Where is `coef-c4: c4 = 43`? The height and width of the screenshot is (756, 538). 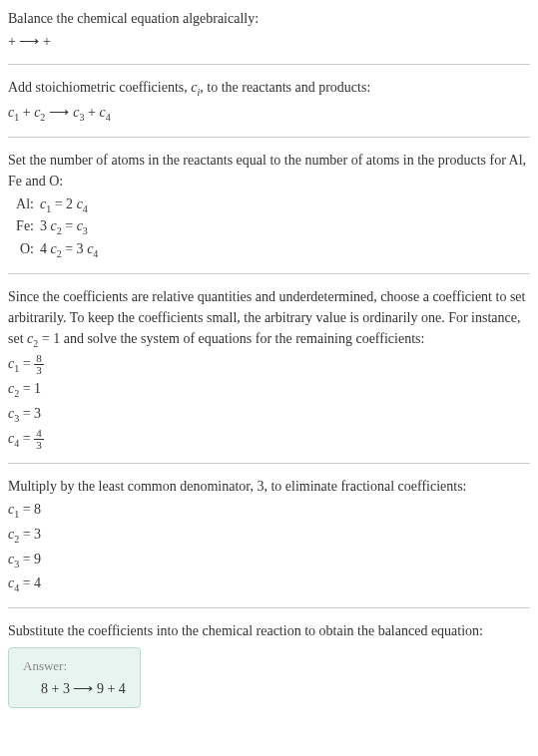 coef-c4: c4 = 43 is located at coordinates (269, 439).